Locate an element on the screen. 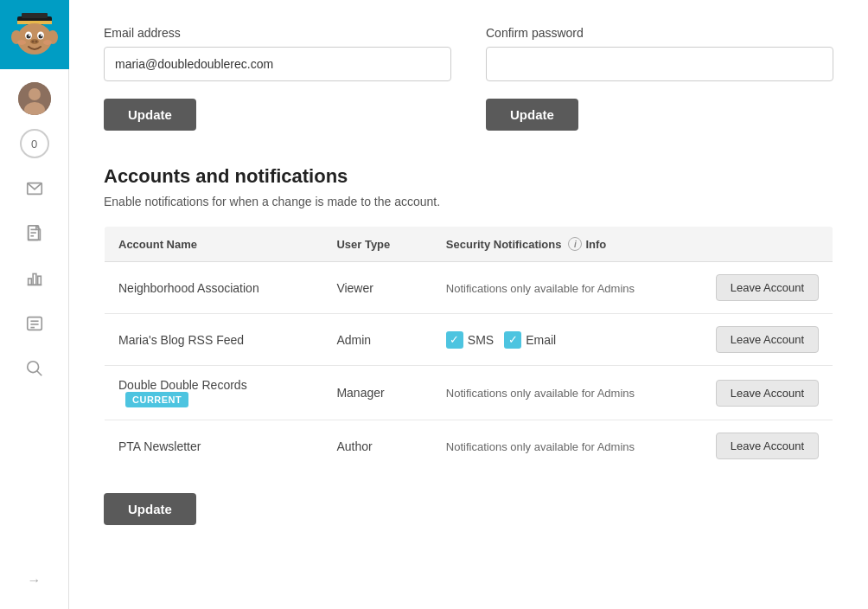  email-notif-label: Email is located at coordinates (541, 340).